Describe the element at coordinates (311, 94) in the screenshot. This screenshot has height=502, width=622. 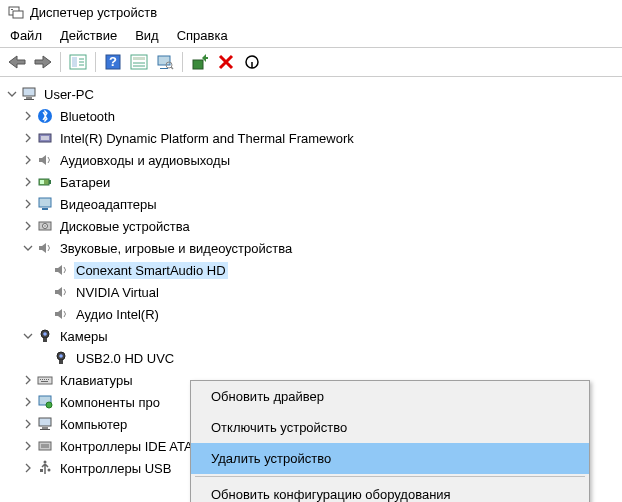
I see `tree-root-node: User-PC` at that location.